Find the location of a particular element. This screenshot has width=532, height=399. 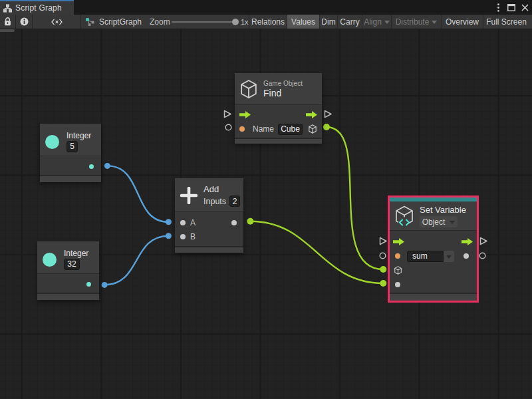

node-title: Add is located at coordinates (222, 189).